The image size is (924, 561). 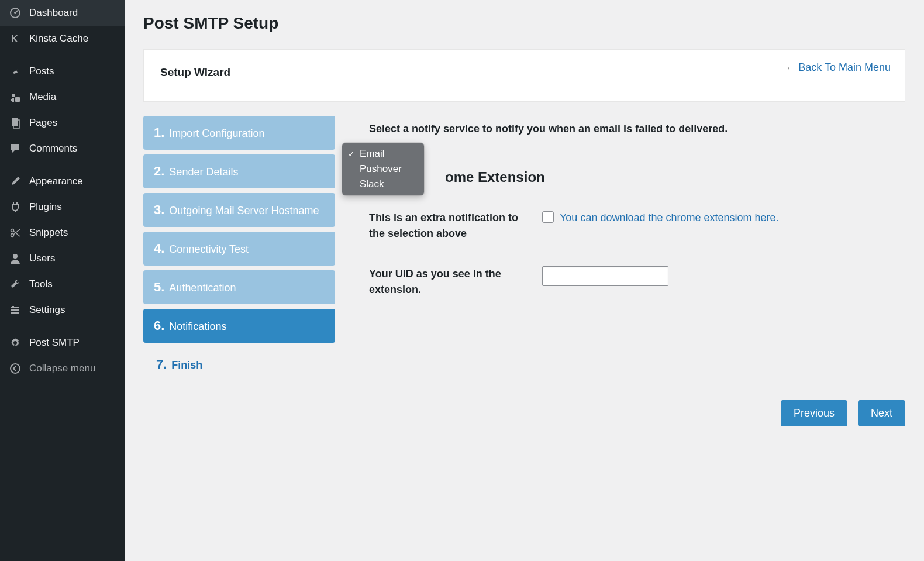 What do you see at coordinates (548, 217) in the screenshot?
I see `extra-notification-checkbox` at bounding box center [548, 217].